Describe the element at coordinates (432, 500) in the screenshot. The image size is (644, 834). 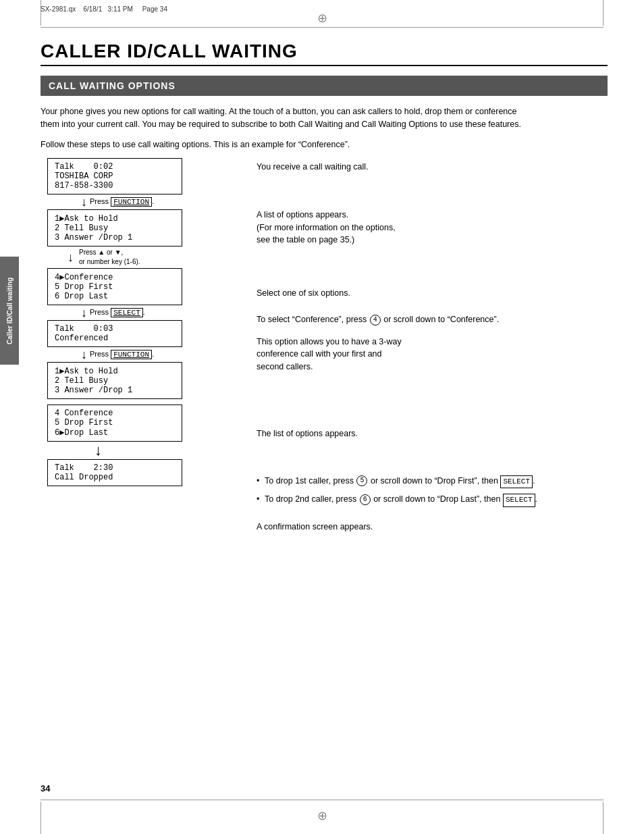
I see `bullet-item-2: To drop 2nd caller, press 6 or scroll do…` at that location.